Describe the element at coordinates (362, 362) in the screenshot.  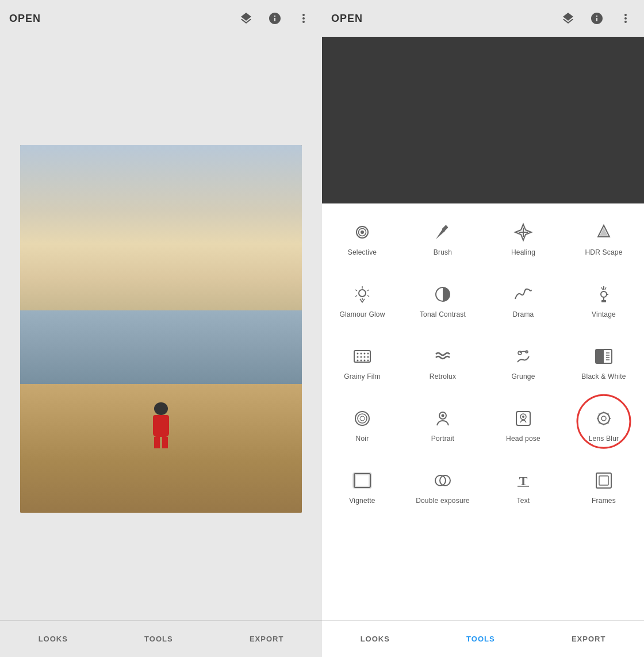
I see `tool-grainy-film: Grainy Film` at that location.